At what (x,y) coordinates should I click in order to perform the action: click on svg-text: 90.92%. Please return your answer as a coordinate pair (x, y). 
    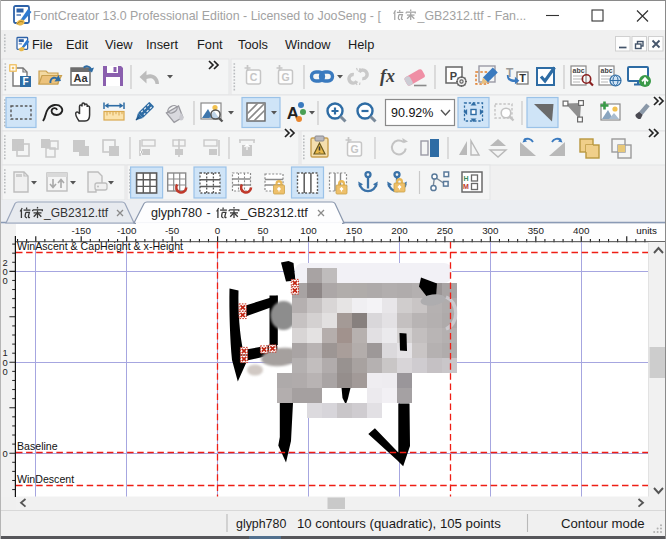
    Looking at the image, I should click on (412, 113).